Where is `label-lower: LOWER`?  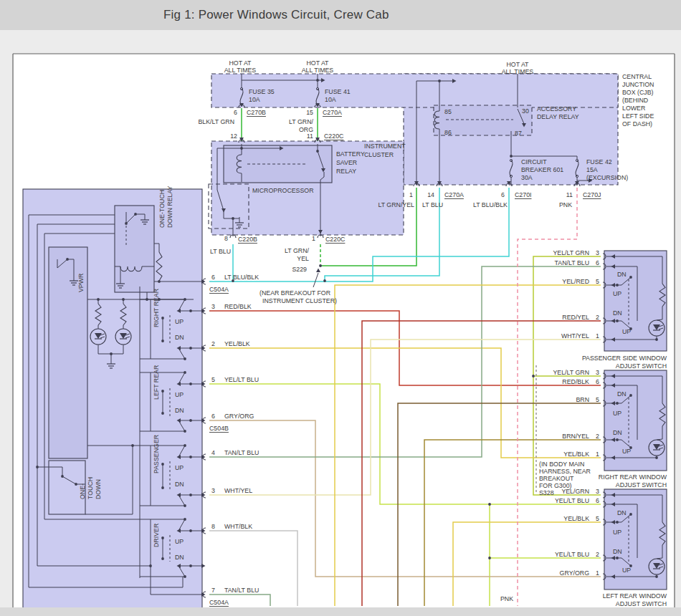
label-lower: LOWER is located at coordinates (634, 108).